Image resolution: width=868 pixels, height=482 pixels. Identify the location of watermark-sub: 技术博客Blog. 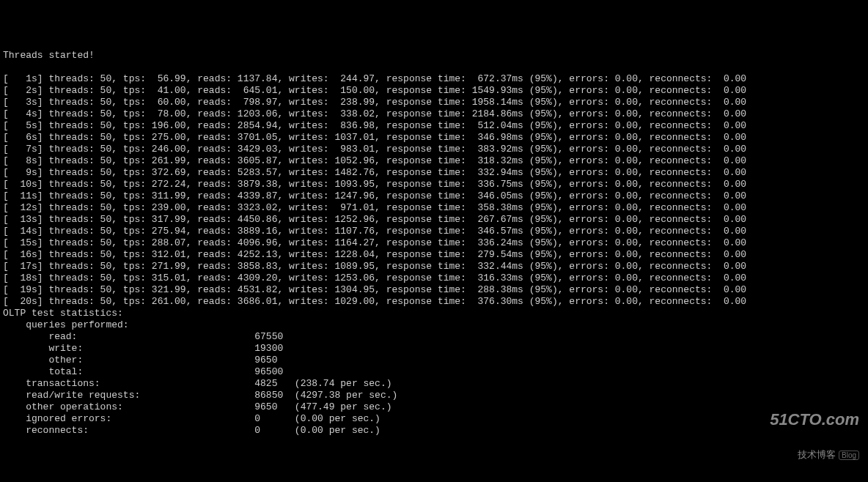
(814, 456).